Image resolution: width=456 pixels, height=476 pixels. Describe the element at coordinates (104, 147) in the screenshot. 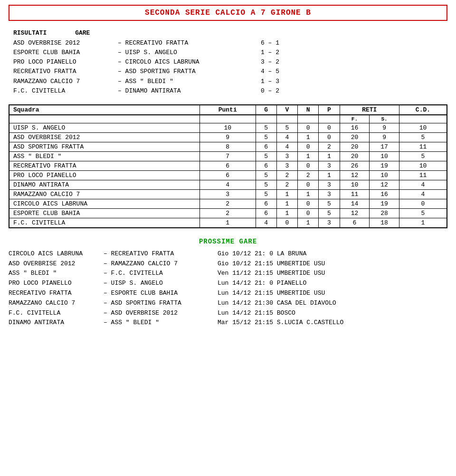

I see `team-name: ASD SPORTING FRATTA` at that location.